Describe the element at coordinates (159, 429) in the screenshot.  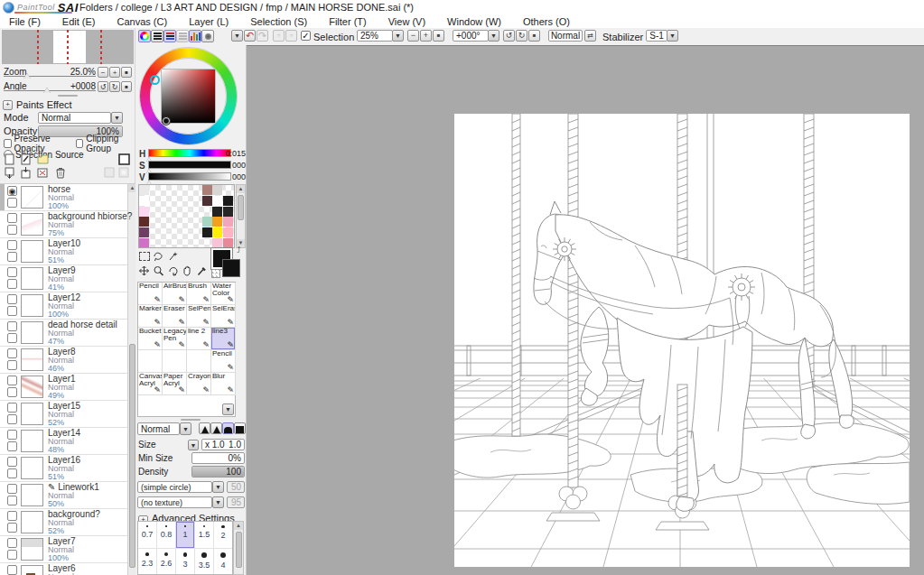
I see `brush-blend-select: Normal` at that location.